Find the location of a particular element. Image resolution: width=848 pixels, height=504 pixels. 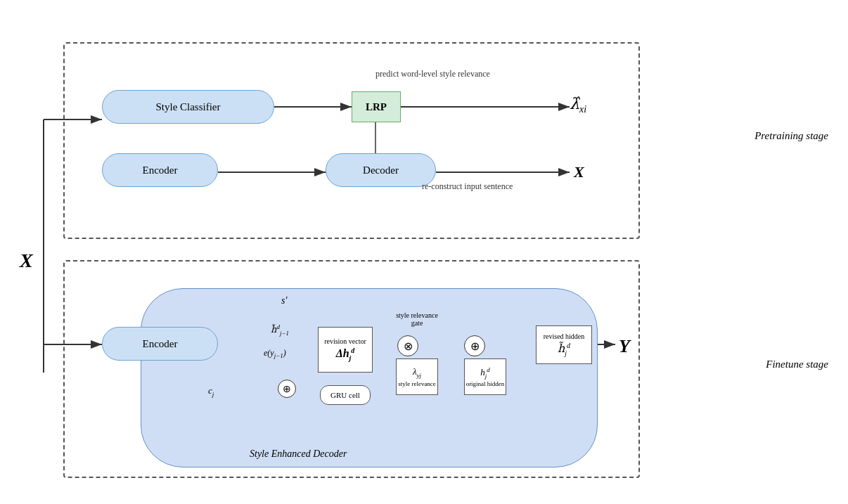

h-tilde-label: h̃dj−1 is located at coordinates (280, 330).